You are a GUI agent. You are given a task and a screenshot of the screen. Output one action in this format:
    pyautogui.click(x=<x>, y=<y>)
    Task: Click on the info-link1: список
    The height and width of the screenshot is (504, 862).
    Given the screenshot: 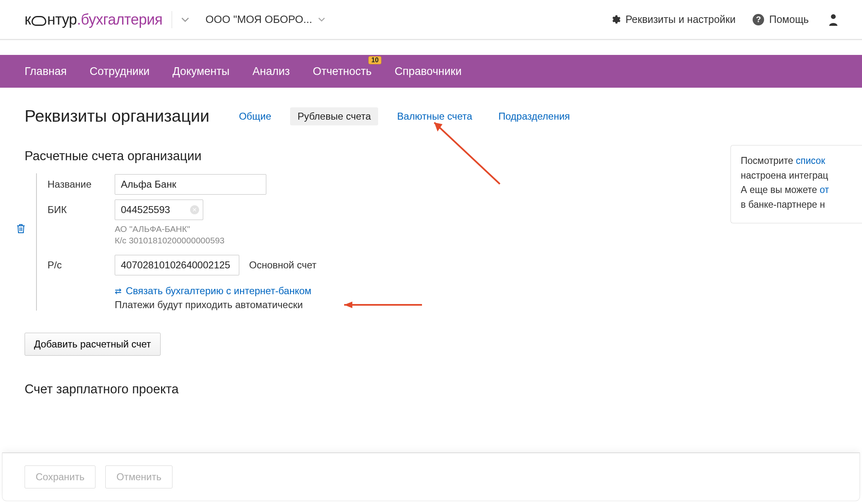 What is the action you would take?
    pyautogui.click(x=810, y=161)
    